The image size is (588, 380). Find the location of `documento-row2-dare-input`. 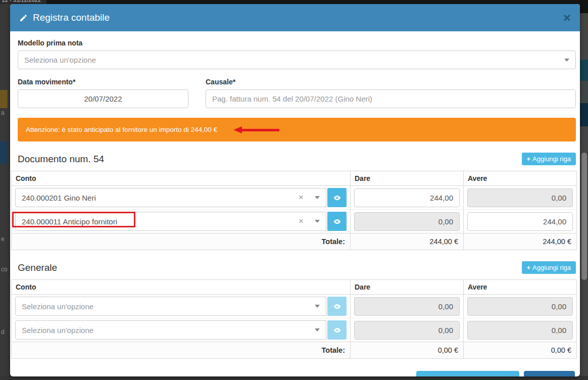

documento-row2-dare-input is located at coordinates (407, 221).